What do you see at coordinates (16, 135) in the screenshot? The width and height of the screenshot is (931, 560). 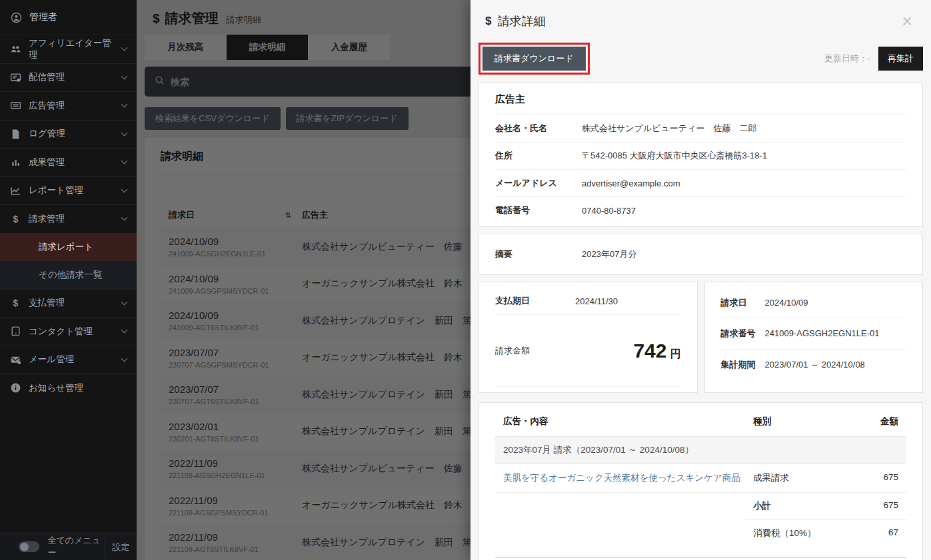 I see `log-file-icon` at bounding box center [16, 135].